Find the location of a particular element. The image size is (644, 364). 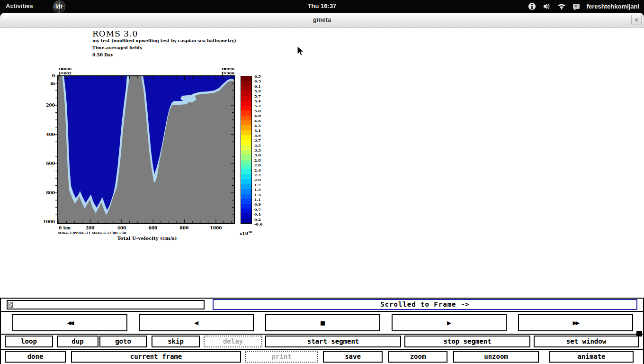

colorbar is located at coordinates (246, 150).